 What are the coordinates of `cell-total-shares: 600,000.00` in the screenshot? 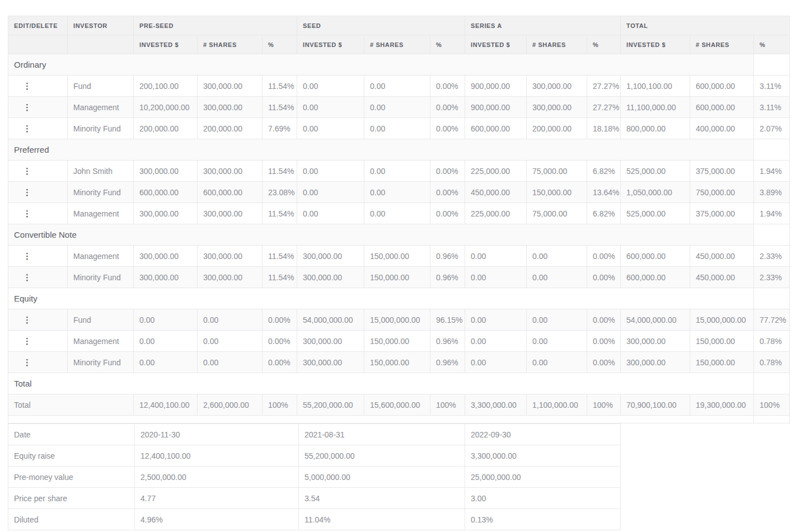 It's located at (722, 86).